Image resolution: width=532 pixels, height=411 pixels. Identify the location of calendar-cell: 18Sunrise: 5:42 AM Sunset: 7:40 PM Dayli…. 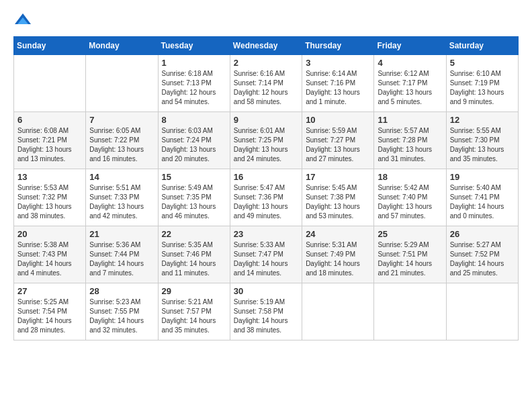
(410, 197).